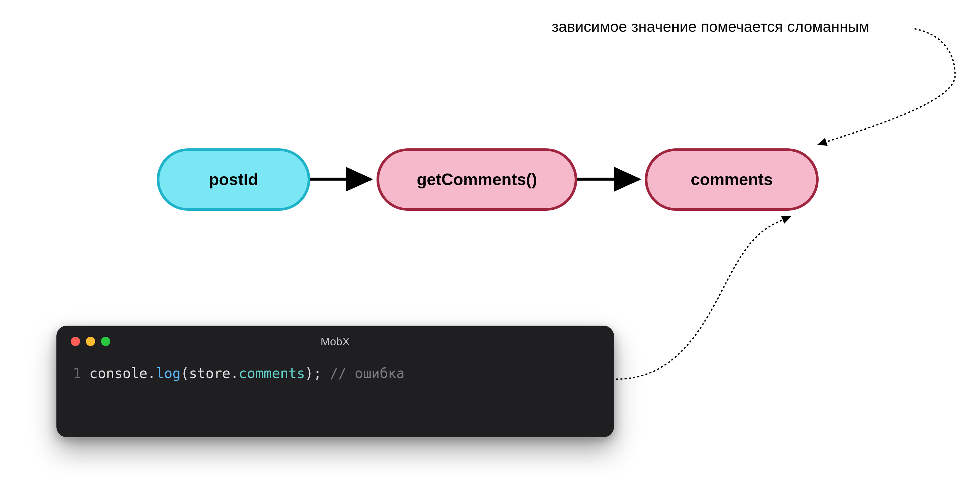  Describe the element at coordinates (336, 342) in the screenshot. I see `code-window-title: MobX` at that location.